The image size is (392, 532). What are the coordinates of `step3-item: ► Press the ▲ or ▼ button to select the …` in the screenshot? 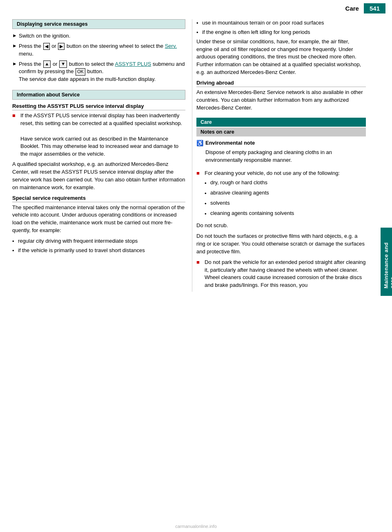 It's located at (99, 72).